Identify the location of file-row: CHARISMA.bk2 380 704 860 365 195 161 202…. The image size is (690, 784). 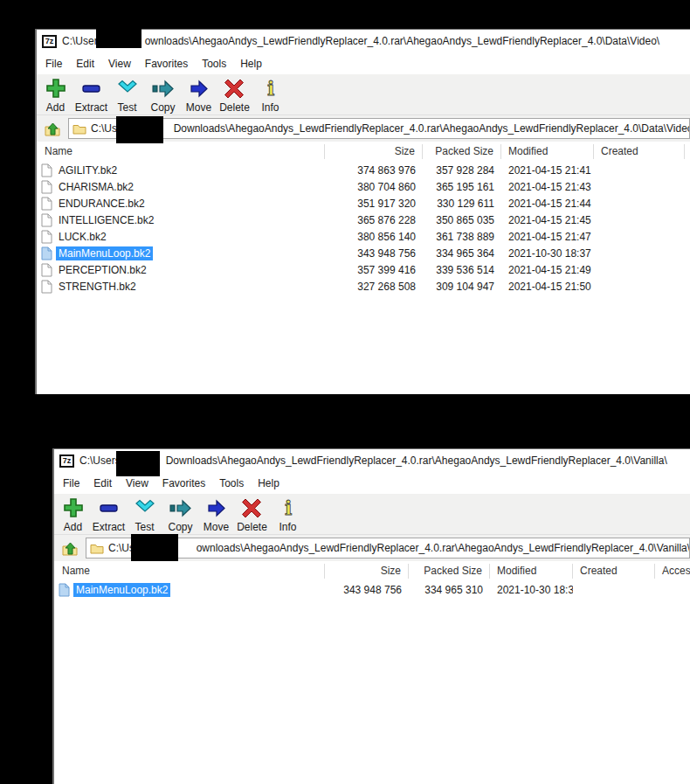
(363, 187).